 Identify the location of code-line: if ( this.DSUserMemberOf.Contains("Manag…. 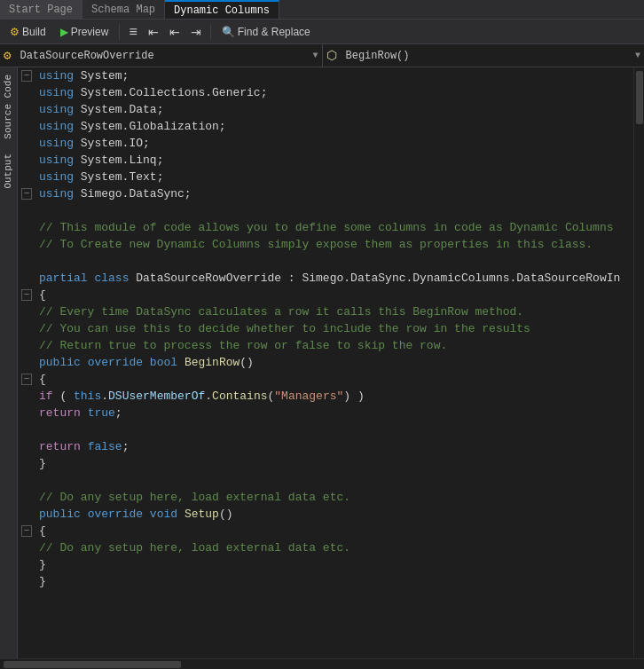
(334, 396).